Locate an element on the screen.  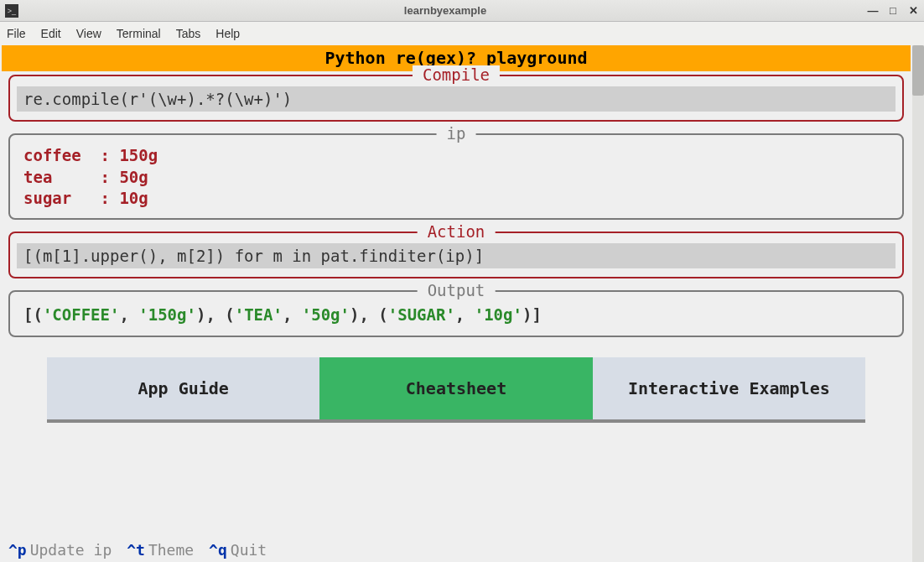
terminal-icon: >_ is located at coordinates (12, 11).